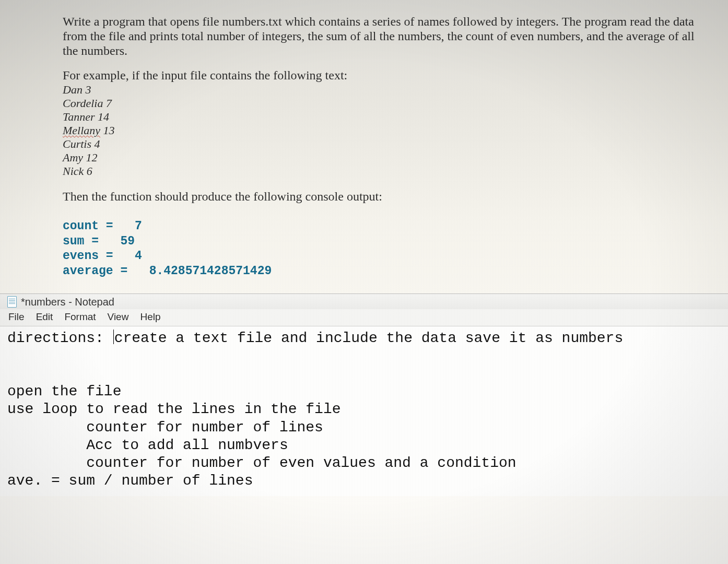  What do you see at coordinates (91, 226) in the screenshot?
I see `count-label: count =` at bounding box center [91, 226].